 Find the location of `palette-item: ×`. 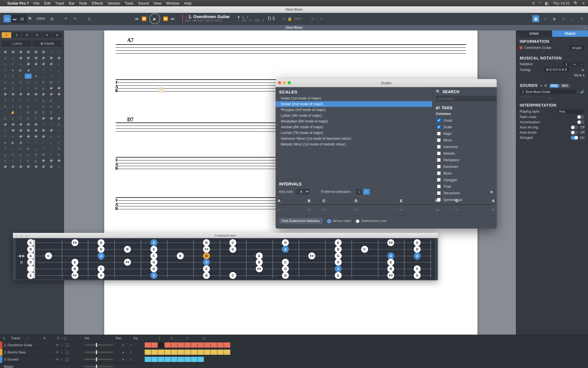

palette-item: × is located at coordinates (59, 64).